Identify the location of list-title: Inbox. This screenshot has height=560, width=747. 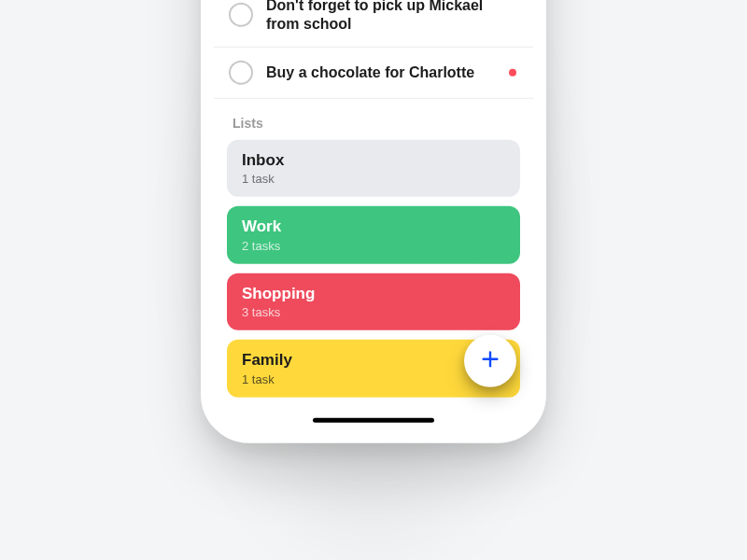
(374, 161).